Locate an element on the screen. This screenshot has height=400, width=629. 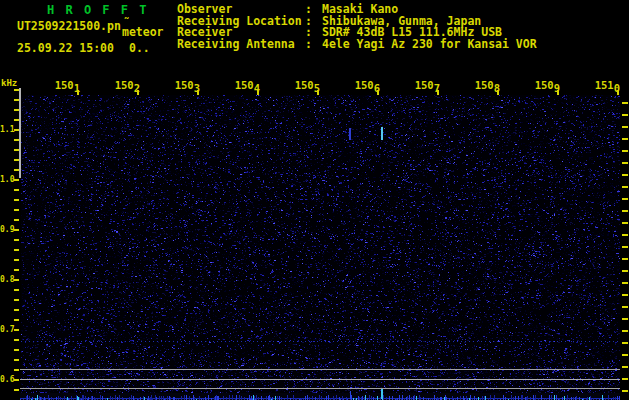
datetime-text: 25.09.22 15:00 is located at coordinates (66, 49).